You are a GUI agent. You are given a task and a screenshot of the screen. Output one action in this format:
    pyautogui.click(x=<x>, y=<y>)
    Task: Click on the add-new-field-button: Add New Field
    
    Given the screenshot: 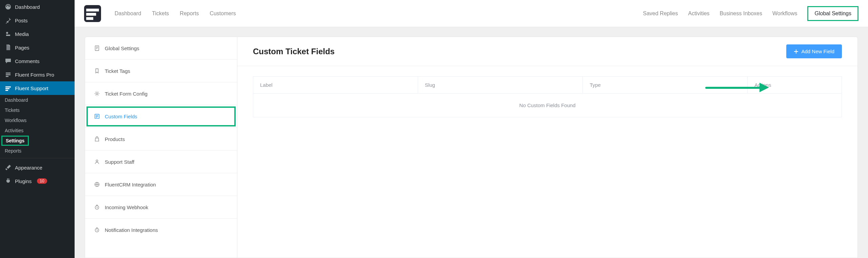 What is the action you would take?
    pyautogui.click(x=814, y=52)
    